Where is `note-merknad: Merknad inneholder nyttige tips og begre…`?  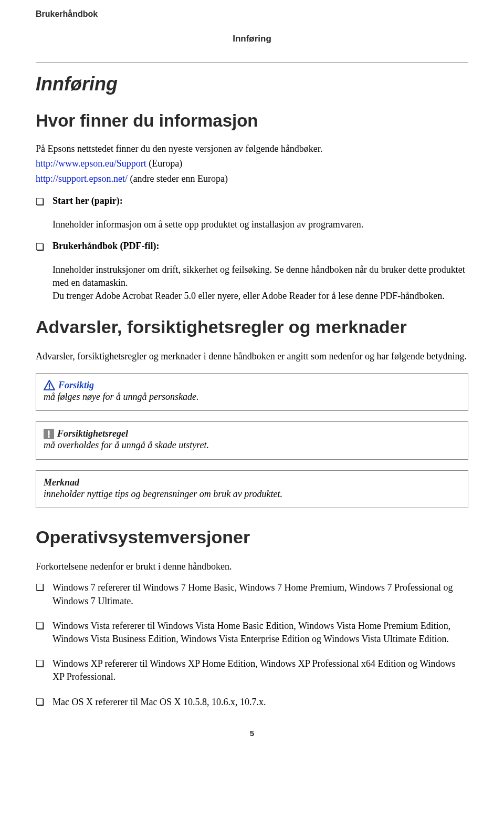 note-merknad: Merknad inneholder nyttige tips og begre… is located at coordinates (252, 489).